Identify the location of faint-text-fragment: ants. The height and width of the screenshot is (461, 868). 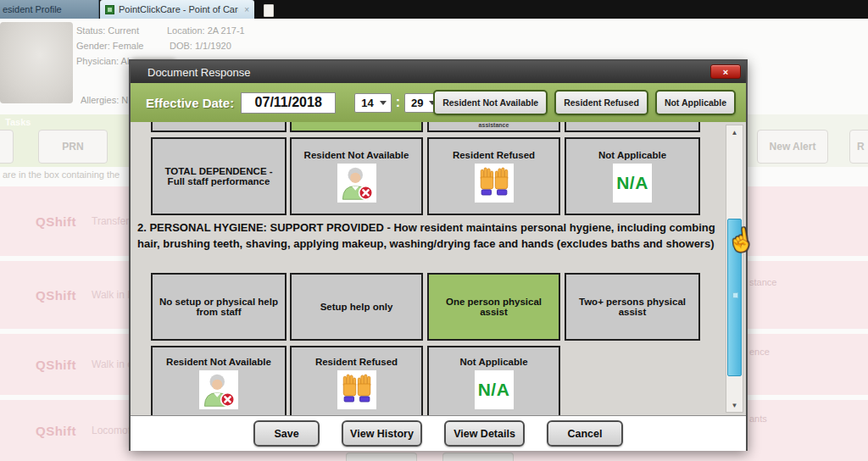
(758, 419).